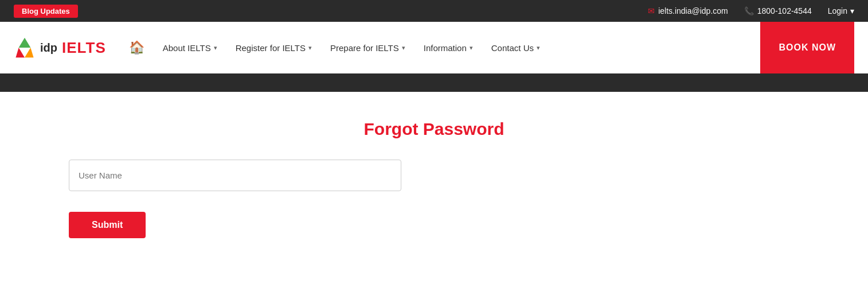 This screenshot has width=868, height=287. What do you see at coordinates (46, 11) in the screenshot?
I see `blog-updates-badge: Blog Updates` at bounding box center [46, 11].